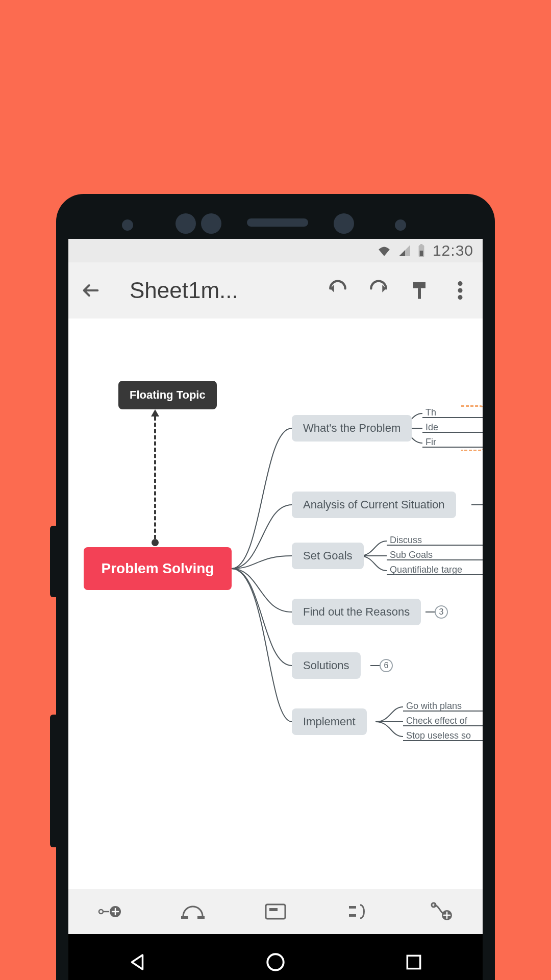  I want to click on clock-text: 12:30, so click(453, 251).